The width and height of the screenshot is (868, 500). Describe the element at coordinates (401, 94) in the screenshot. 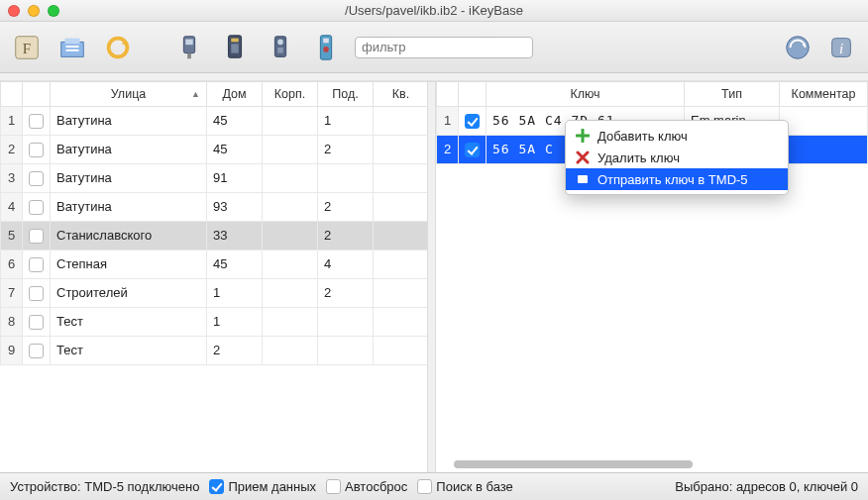

I see `col-kv: Кв.` at that location.